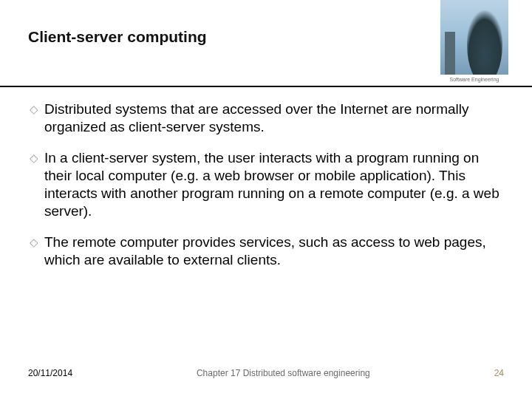 This screenshot has height=399, width=532. Describe the element at coordinates (266, 251) in the screenshot. I see `list-item: ◇ The remote computer provides services,…` at that location.